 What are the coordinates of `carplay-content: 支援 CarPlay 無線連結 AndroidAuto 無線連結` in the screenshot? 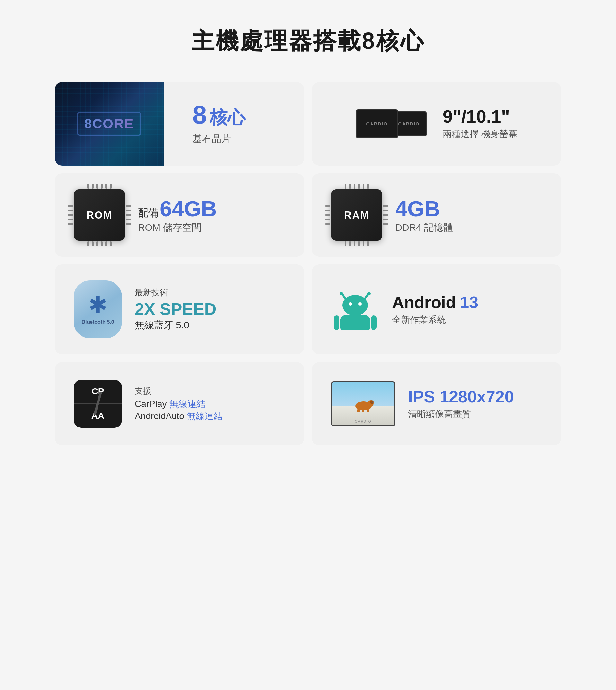 It's located at (179, 404).